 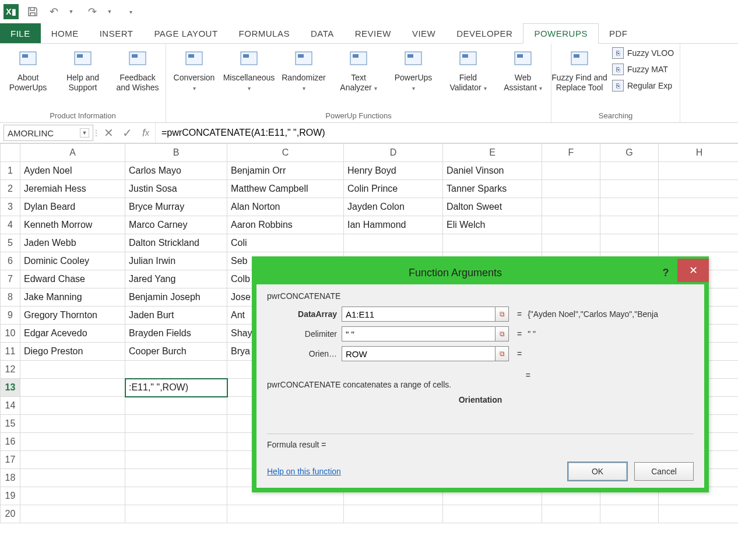 What do you see at coordinates (523, 69) in the screenshot?
I see `web-assistant-button: WebAssistant ▾` at bounding box center [523, 69].